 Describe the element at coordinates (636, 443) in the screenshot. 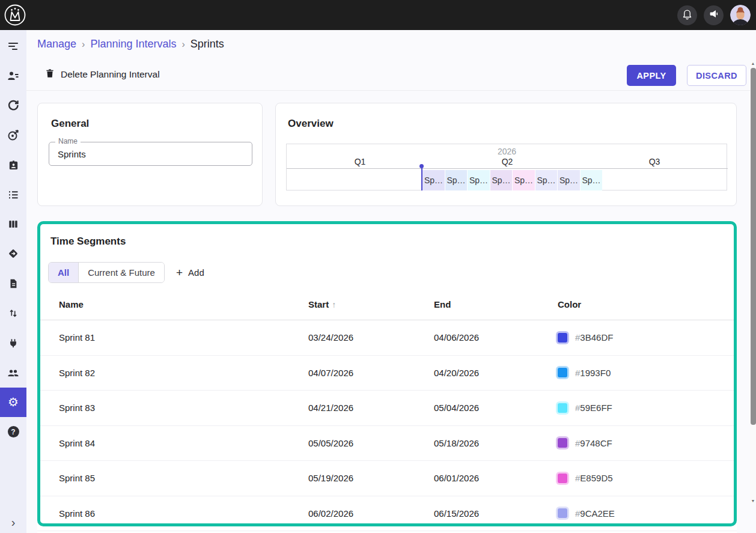

I see `cell-color: #9748CF` at that location.